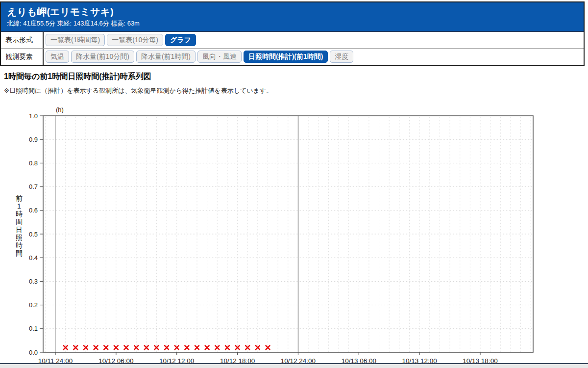 The width and height of the screenshot is (588, 368). What do you see at coordinates (314, 57) in the screenshot?
I see `observation-element-buttons: 気温降水量(前10分間)降水量(前1時間)風向・風速日照時間(推計)(前1時間)…` at bounding box center [314, 57].